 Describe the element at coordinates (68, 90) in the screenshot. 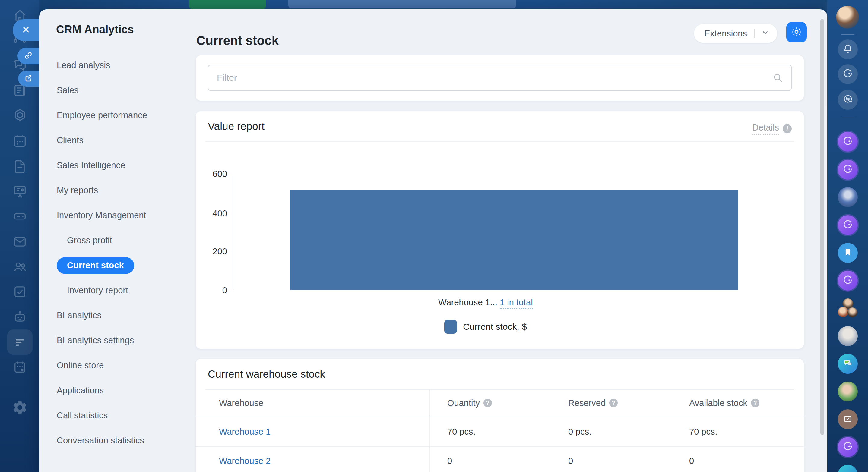

I see `nav-label: Sales` at that location.